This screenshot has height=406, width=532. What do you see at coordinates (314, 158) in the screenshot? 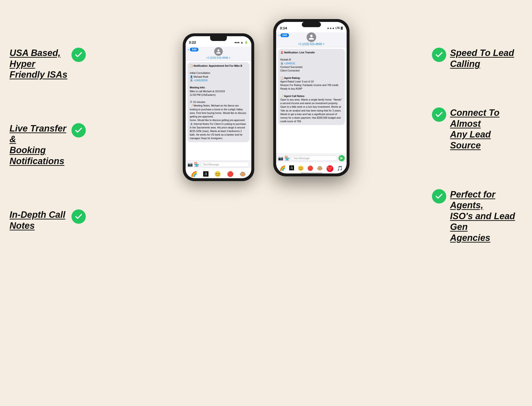
I see `phone-2-text-input: Text Message` at bounding box center [314, 158].